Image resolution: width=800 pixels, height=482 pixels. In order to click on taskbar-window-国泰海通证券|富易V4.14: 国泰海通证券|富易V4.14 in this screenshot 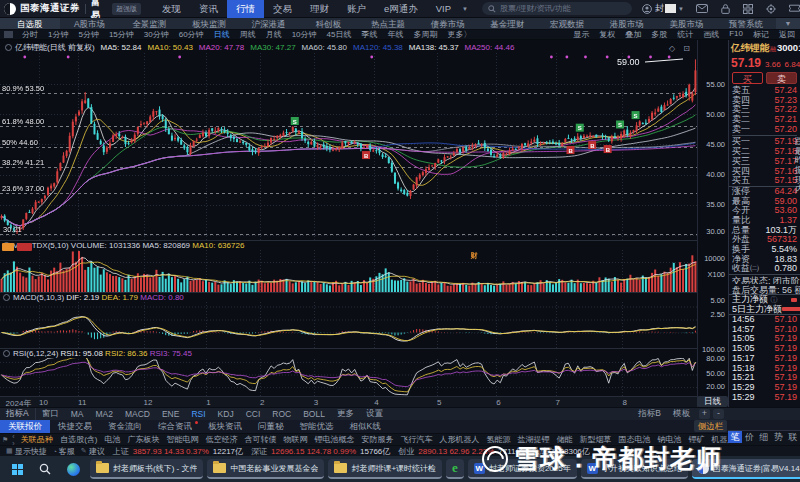, I will do `click(746, 469)`.